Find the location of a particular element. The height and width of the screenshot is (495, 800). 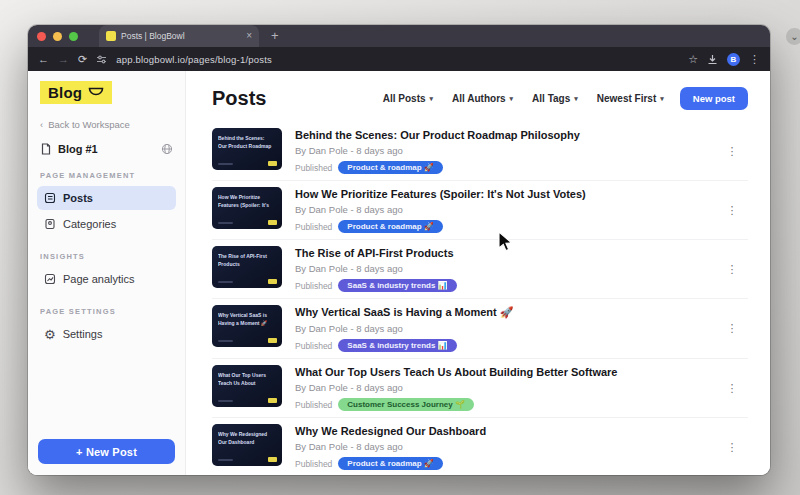

post-title: Why Vertical SaaS is Having a Moment 🚀 is located at coordinates (504, 312).